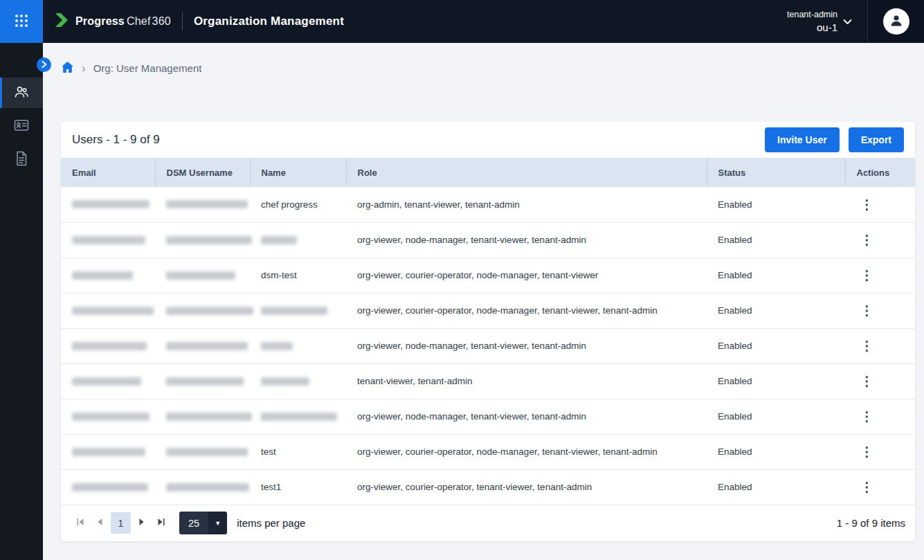 This screenshot has width=924, height=560. I want to click on previous-page-button, so click(100, 523).